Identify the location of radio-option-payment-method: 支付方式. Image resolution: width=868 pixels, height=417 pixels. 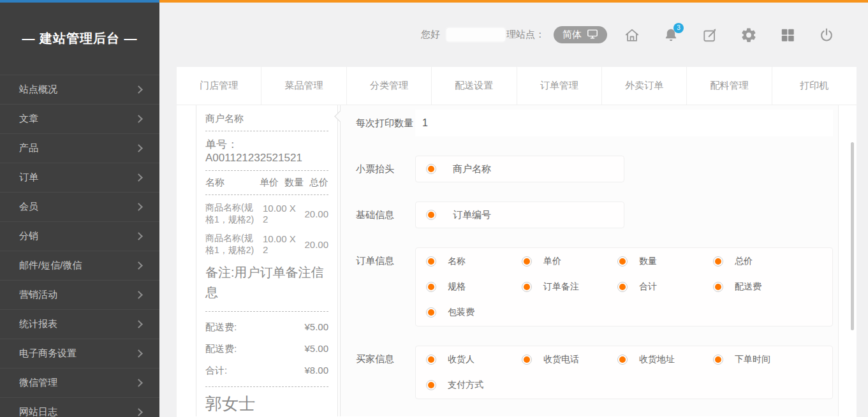
(474, 385).